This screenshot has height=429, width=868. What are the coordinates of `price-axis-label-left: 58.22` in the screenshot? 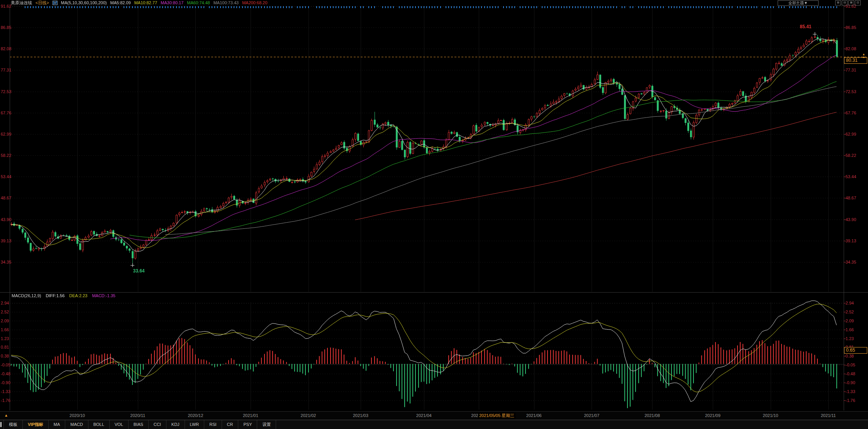 It's located at (6, 155).